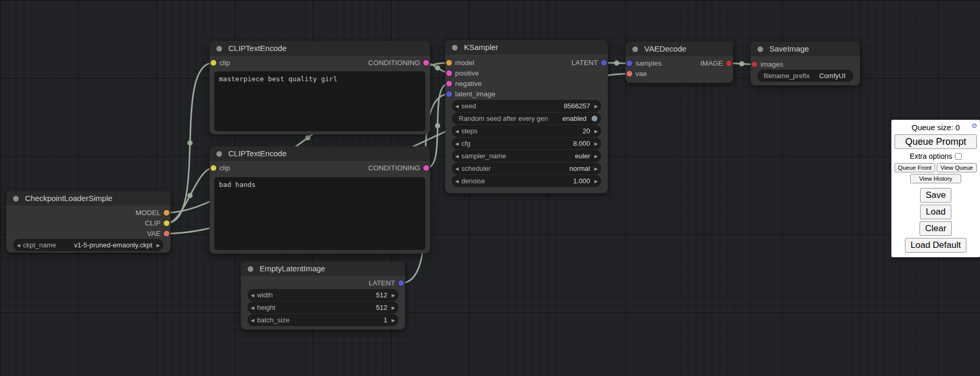 This screenshot has height=376, width=980. What do you see at coordinates (805, 65) in the screenshot?
I see `input-slot-images: images` at bounding box center [805, 65].